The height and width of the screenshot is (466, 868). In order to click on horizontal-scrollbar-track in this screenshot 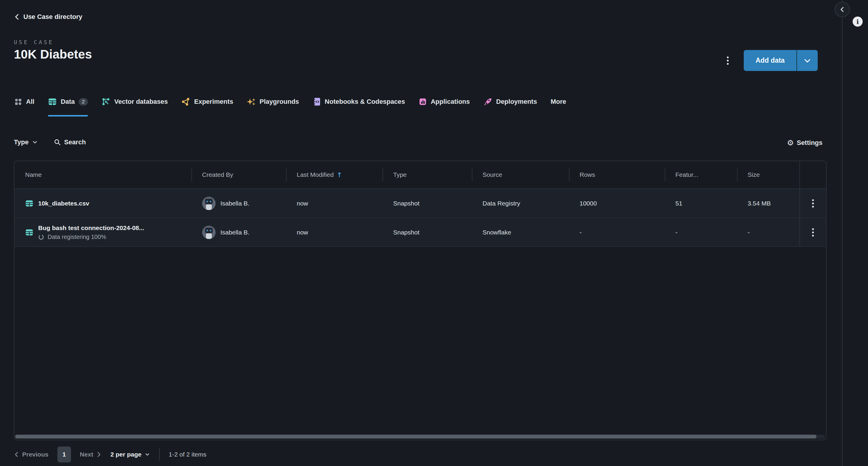, I will do `click(420, 436)`.